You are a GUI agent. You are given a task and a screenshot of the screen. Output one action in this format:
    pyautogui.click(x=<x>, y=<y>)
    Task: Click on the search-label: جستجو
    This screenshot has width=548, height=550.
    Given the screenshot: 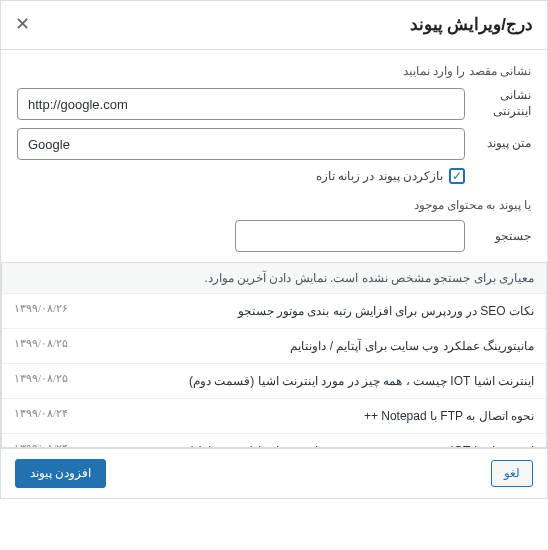 What is the action you would take?
    pyautogui.click(x=503, y=236)
    